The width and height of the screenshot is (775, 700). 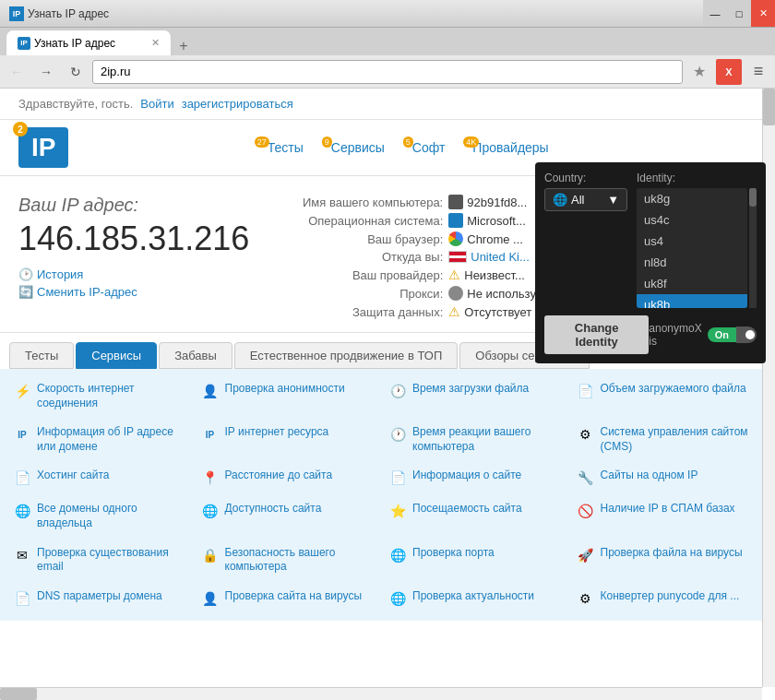 I want to click on list-item: 📍 Расстояние до сайта, so click(x=288, y=478).